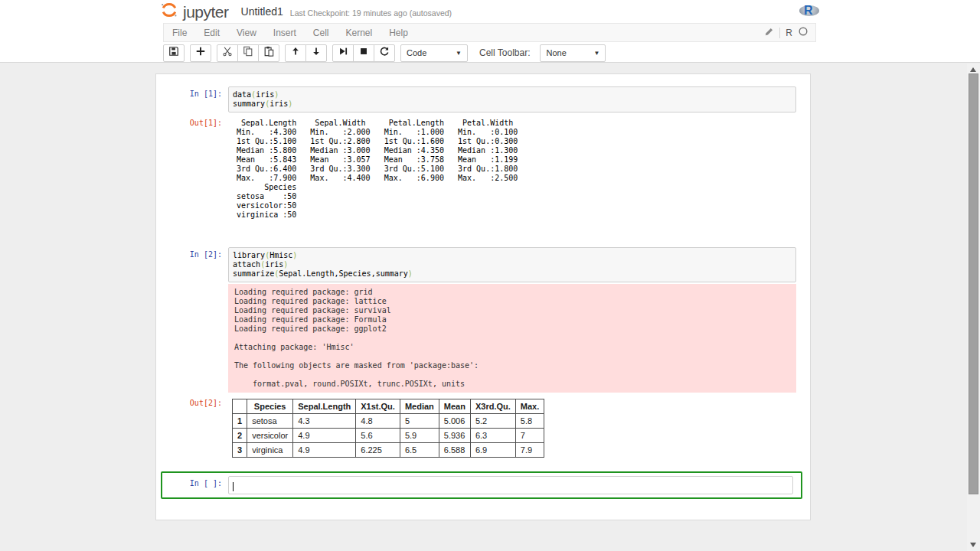  I want to click on menu-bar: FileEditViewInsertCellKernelHelp R, so click(490, 32).